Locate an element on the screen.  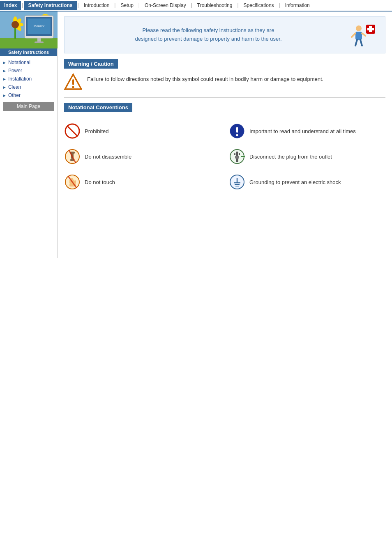
sidebar-item-power: ► Power is located at coordinates (29, 71).